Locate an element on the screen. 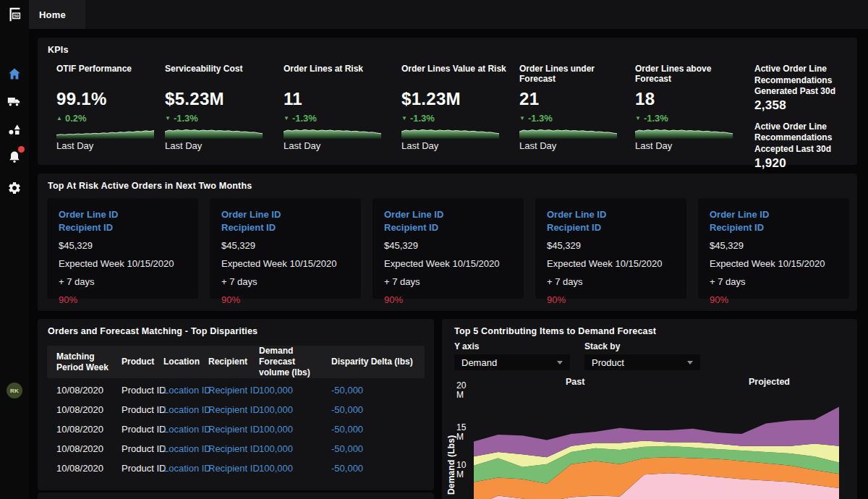 The height and width of the screenshot is (499, 868). kpi-value: 21 is located at coordinates (574, 99).